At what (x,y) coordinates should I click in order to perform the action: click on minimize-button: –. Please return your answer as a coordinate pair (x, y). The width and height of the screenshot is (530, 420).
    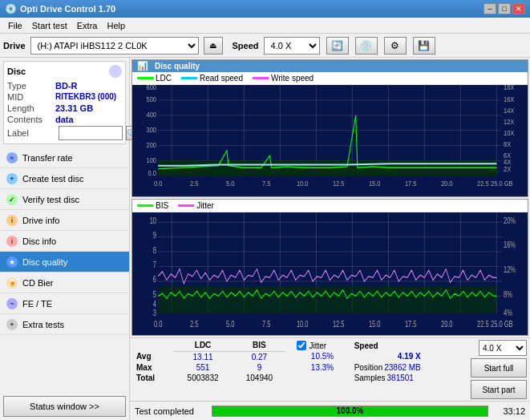
    Looking at the image, I should click on (490, 9).